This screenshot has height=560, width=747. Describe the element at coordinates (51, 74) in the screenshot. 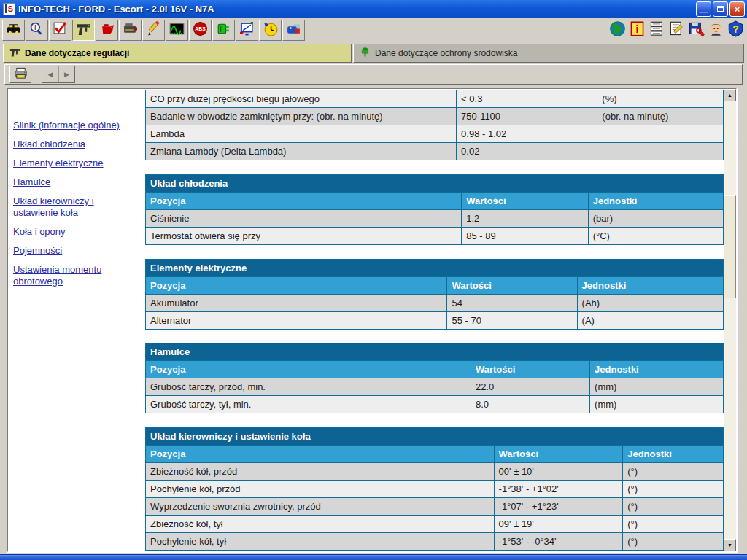

I see `arrow-left-icon: ◀` at that location.